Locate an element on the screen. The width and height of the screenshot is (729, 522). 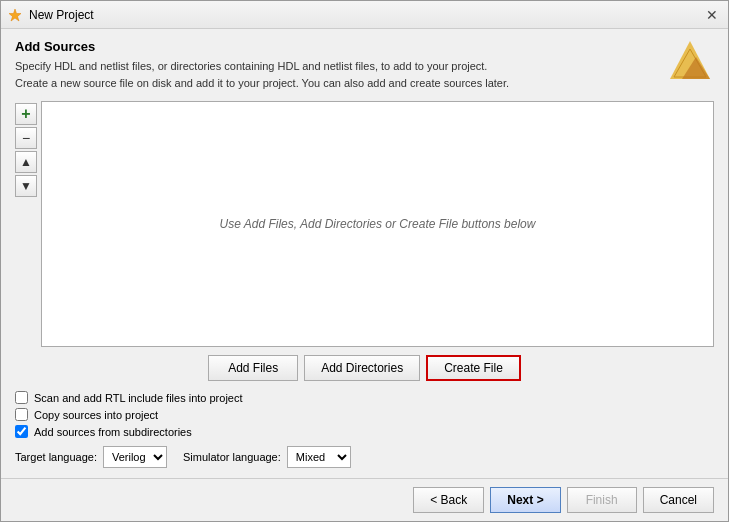
title-bar: New Project ✕ is located at coordinates (364, 15).